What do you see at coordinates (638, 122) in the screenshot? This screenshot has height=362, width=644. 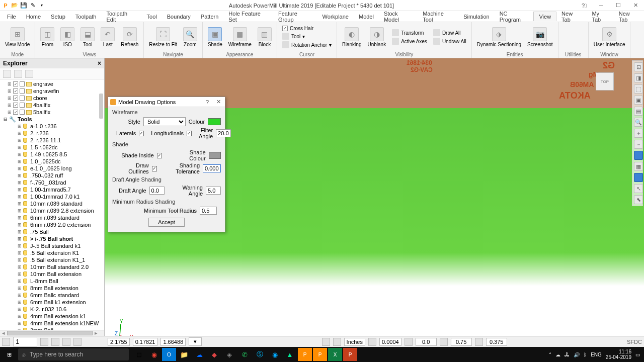 I see `vp-tool-zoom-icon: 🔍` at bounding box center [638, 122].